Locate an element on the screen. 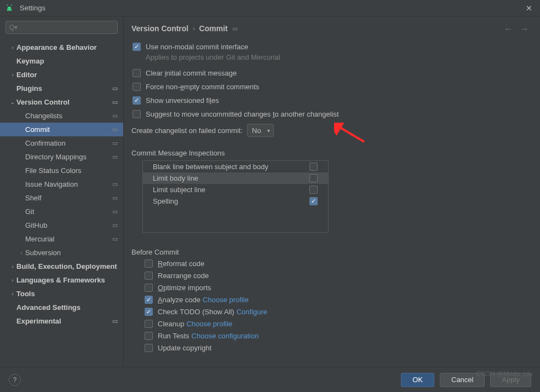 Image resolution: width=540 pixels, height=392 pixels. inspection-row: Limit subject line is located at coordinates (235, 189).